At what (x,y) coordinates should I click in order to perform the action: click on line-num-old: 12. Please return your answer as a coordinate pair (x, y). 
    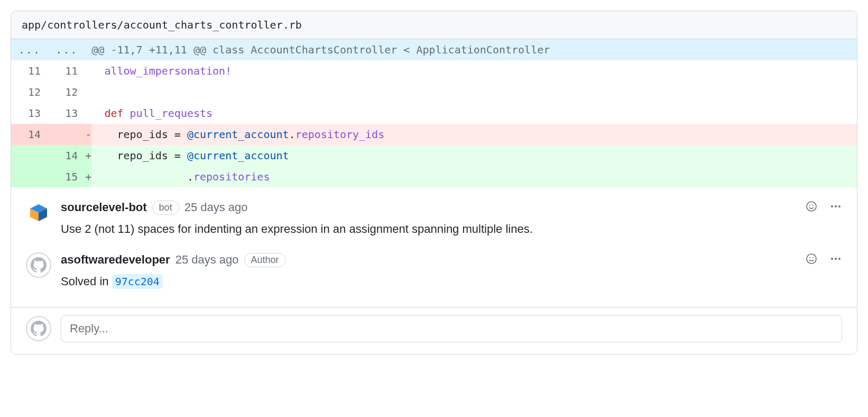
    Looking at the image, I should click on (30, 92).